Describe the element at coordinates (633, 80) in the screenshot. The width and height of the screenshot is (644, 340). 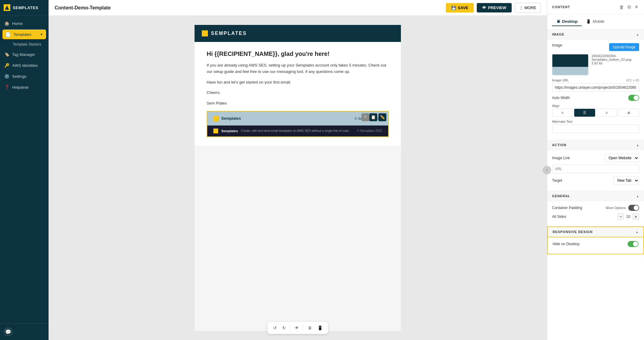
I see `image-url-size: 621 x 45` at that location.